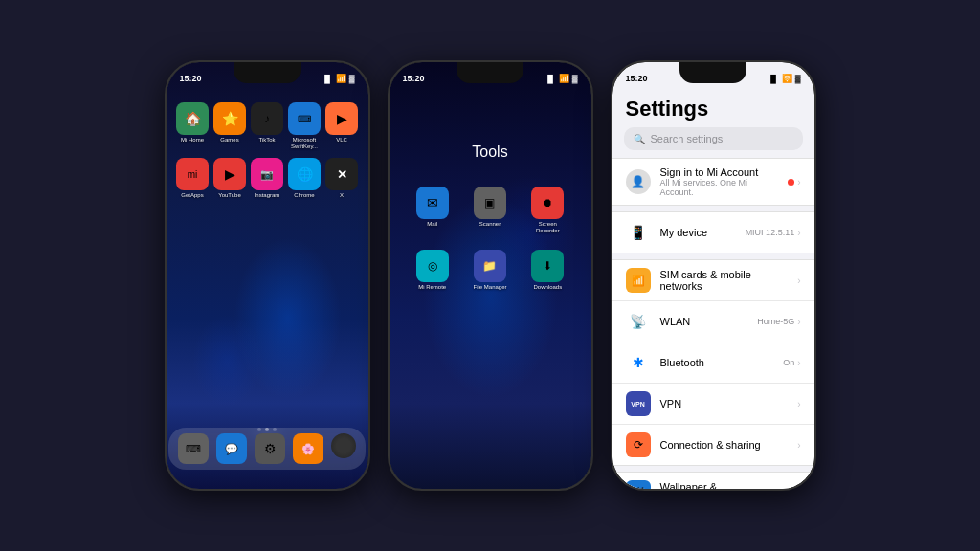 The width and height of the screenshot is (980, 551). What do you see at coordinates (798, 404) in the screenshot?
I see `chevron-vpn: ›` at bounding box center [798, 404].